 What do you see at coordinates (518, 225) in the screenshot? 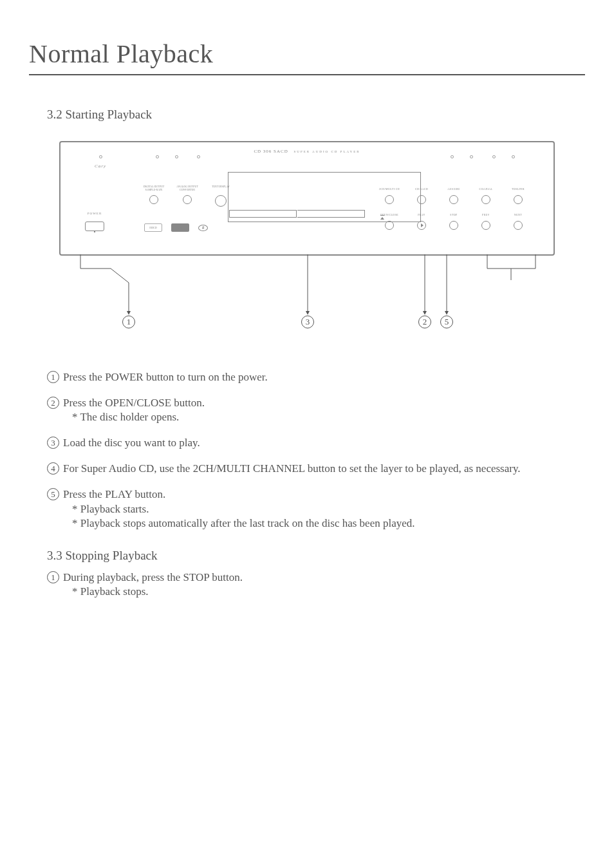
I see `next-button` at bounding box center [518, 225].